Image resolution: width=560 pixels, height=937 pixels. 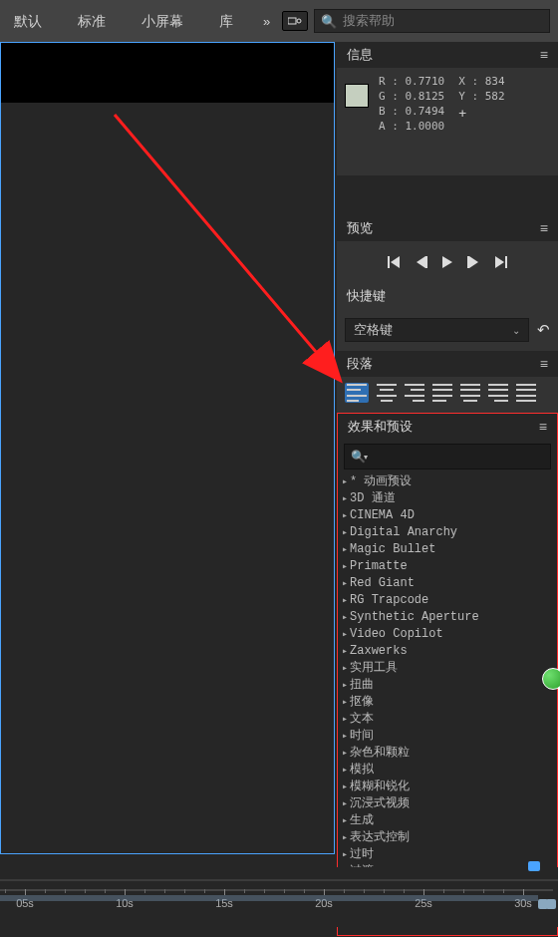 I want to click on playhead-marker, so click(x=534, y=866).